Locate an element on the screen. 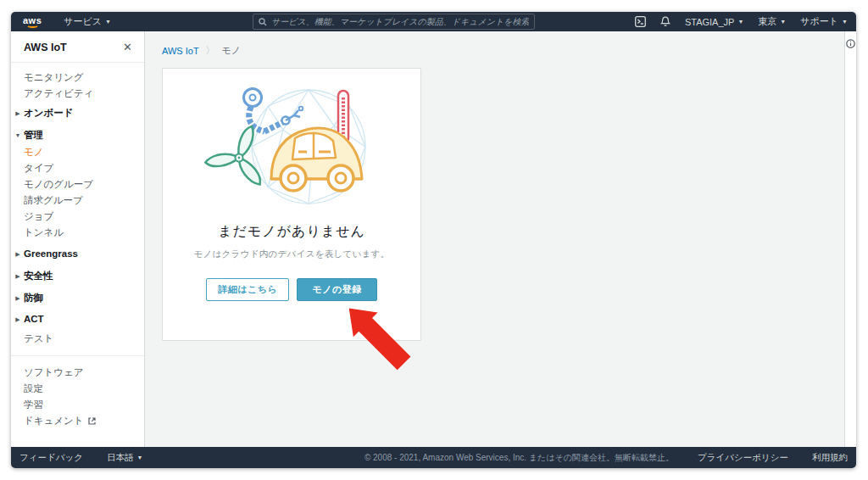  sidebar-item-test: テスト is located at coordinates (78, 339).